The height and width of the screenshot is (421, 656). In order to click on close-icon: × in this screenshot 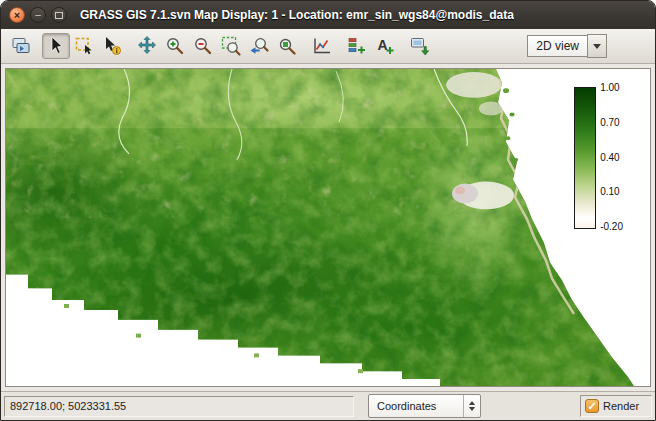, I will do `click(17, 16)`.